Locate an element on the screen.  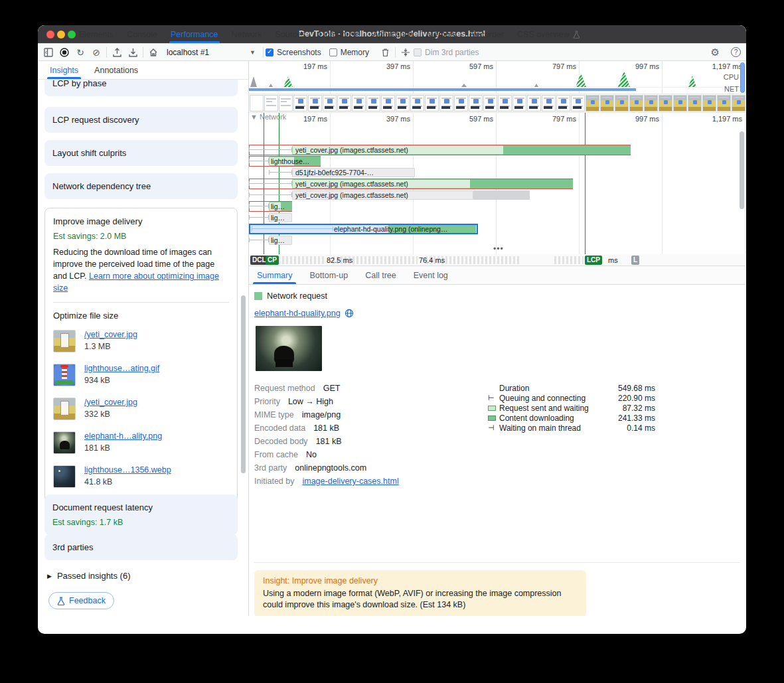
tab-application: Application is located at coordinates (393, 35).